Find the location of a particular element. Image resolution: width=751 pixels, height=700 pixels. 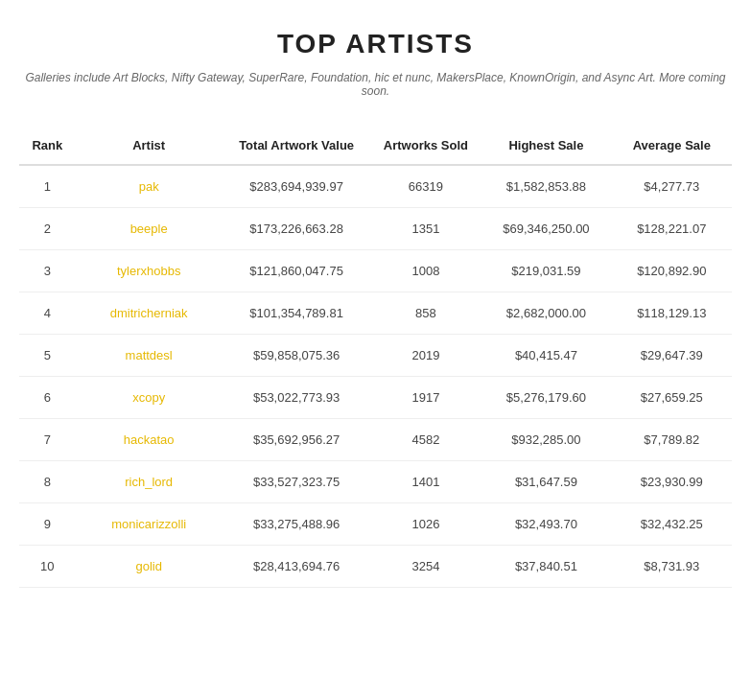

cell-artist: tylerxhobbs is located at coordinates (150, 271).